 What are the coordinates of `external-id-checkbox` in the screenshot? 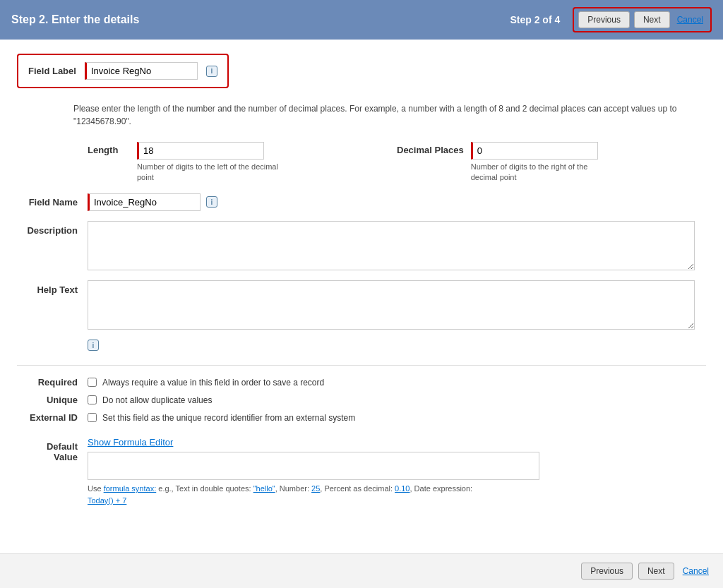 It's located at (92, 418).